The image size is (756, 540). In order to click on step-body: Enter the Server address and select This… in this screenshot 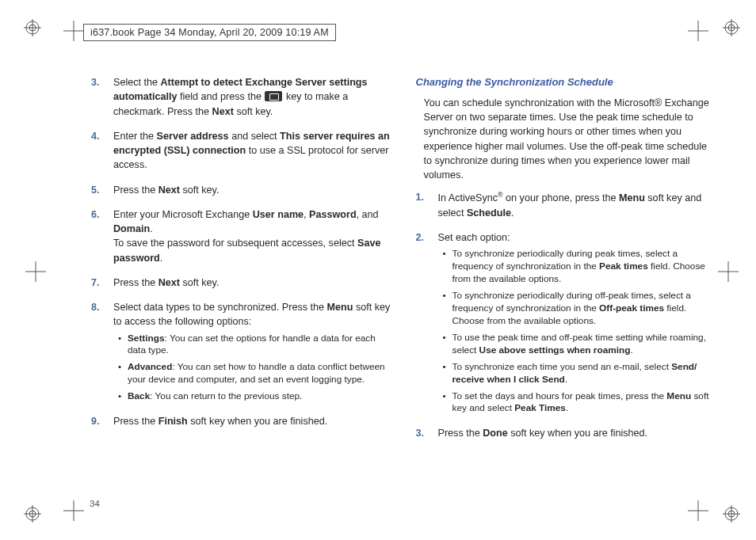, I will do `click(253, 152)`.